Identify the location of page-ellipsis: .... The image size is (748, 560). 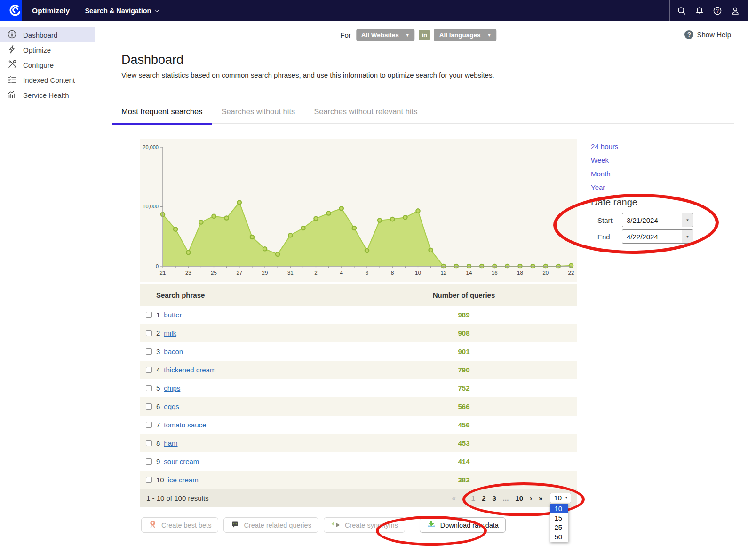
(506, 498).